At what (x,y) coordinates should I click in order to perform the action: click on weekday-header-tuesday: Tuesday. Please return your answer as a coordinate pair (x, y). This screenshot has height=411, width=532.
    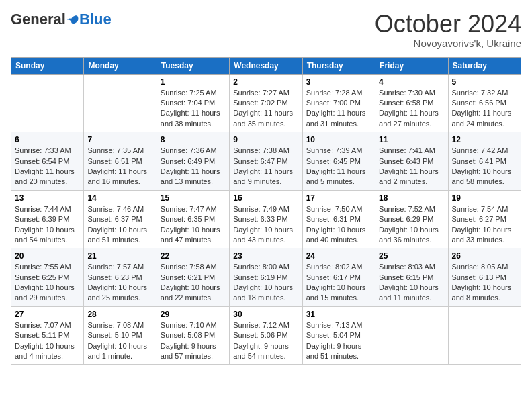
    Looking at the image, I should click on (193, 66).